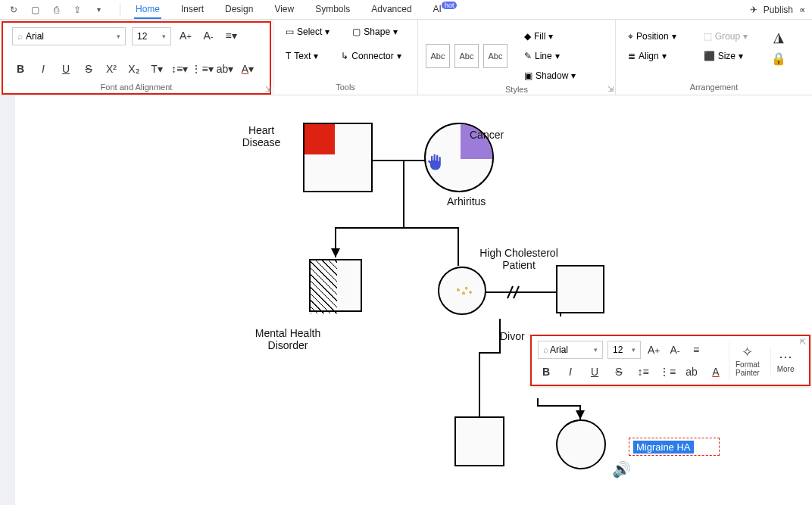 The width and height of the screenshot is (812, 505). What do you see at coordinates (747, 360) in the screenshot?
I see `format-painter-button: ✧ Format Painter` at bounding box center [747, 360].